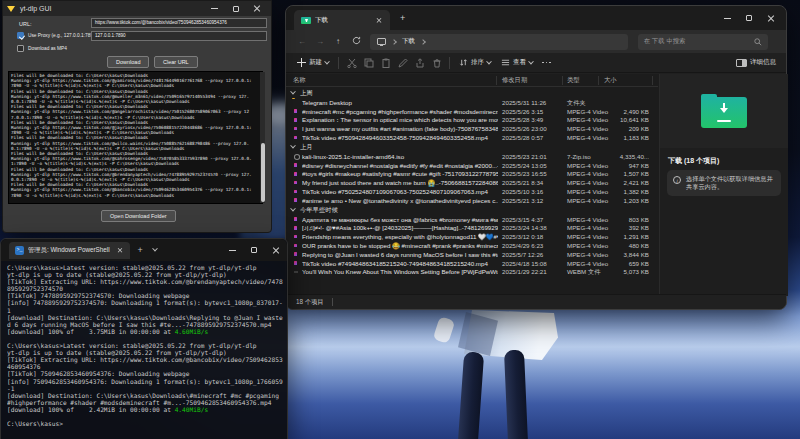 This screenshot has height=439, width=800. Describe the element at coordinates (145, 374) in the screenshot. I see `terminal-line: [TikTok] 7509462853460954376: Downloadin…` at that location.